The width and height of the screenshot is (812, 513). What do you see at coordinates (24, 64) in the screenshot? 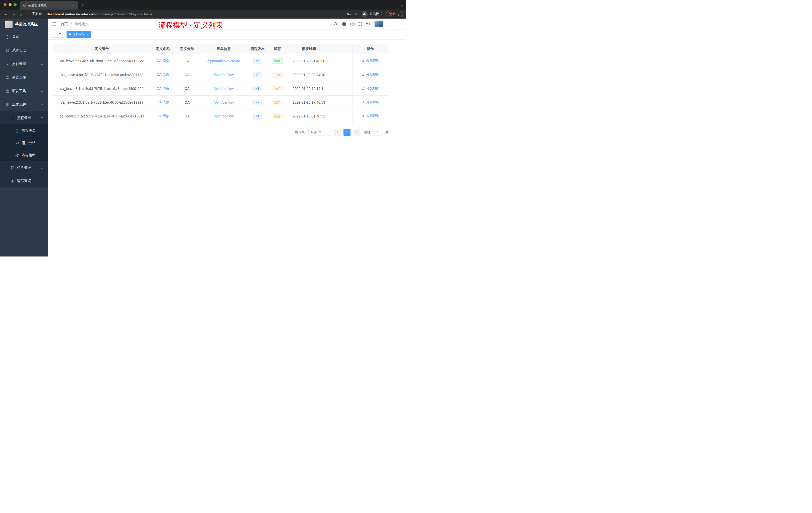
I see `sidebar-item-payment: ¥ 支付管理` at bounding box center [24, 64].